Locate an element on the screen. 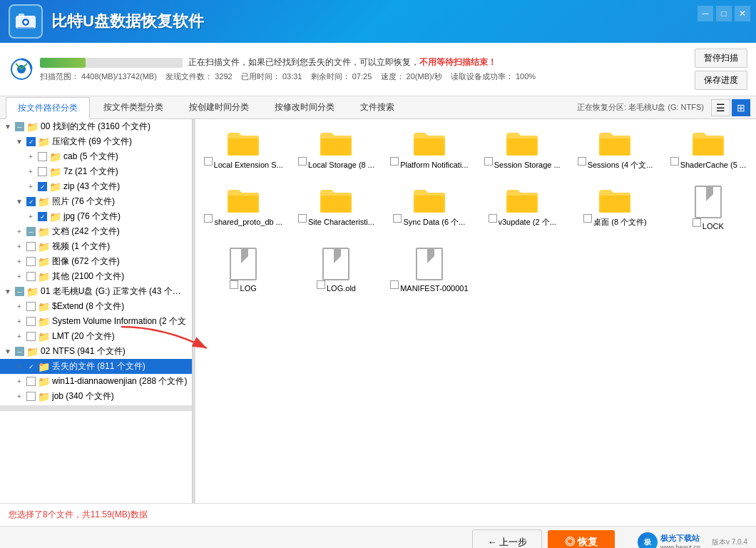  file-item: LOCK is located at coordinates (708, 208).